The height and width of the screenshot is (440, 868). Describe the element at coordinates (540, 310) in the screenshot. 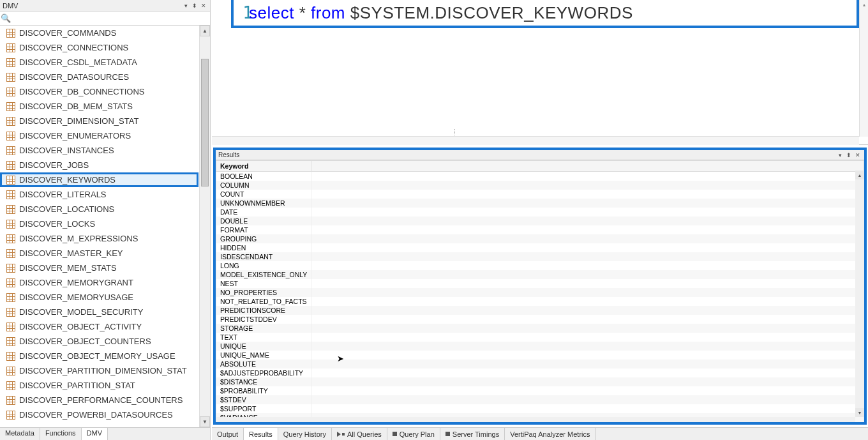

I see `table-row: PREDICTIONSCORE` at that location.